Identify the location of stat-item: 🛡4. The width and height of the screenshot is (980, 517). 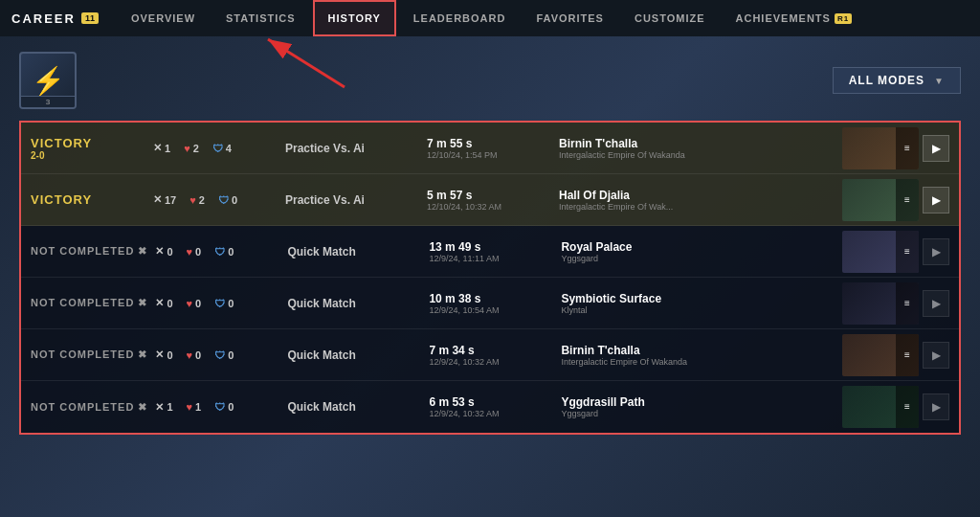
(222, 148).